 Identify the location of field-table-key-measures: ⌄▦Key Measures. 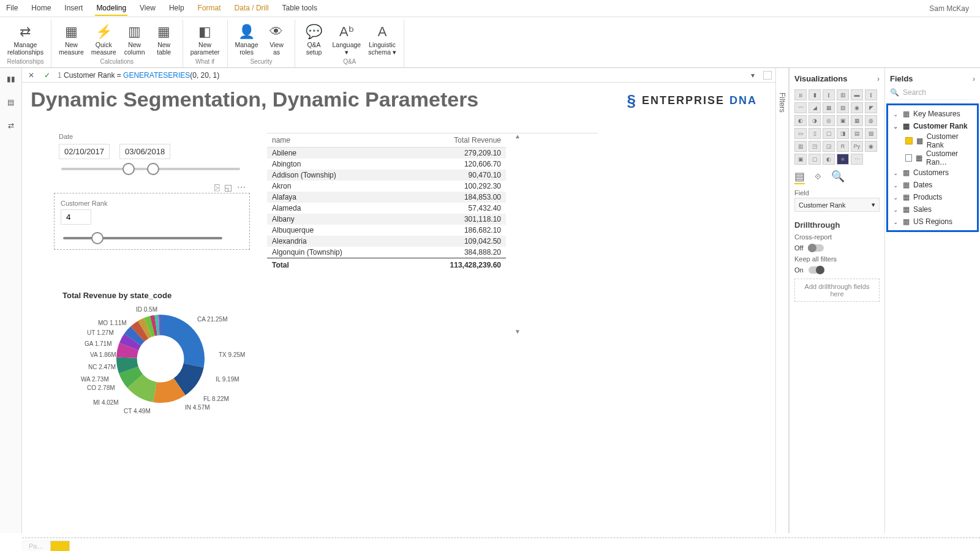
(932, 114).